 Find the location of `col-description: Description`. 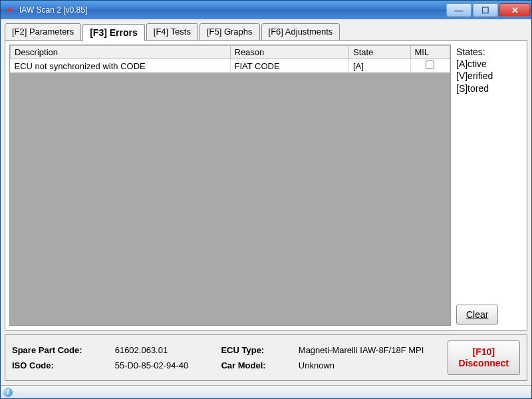

col-description: Description is located at coordinates (121, 53).